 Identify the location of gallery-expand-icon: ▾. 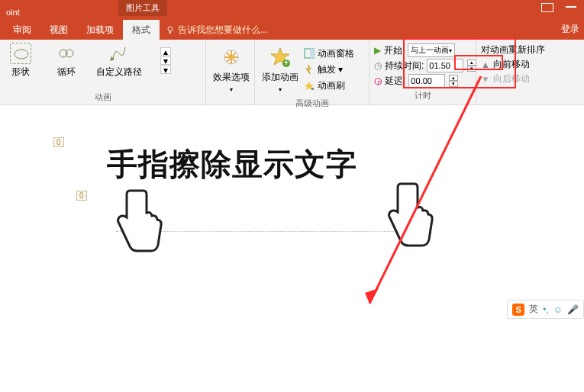
(166, 70).